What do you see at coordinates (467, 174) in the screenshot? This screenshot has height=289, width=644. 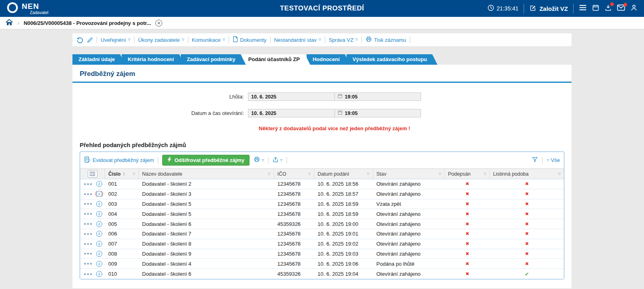 I see `column-header-podepsan: Podepsán ▽` at bounding box center [467, 174].